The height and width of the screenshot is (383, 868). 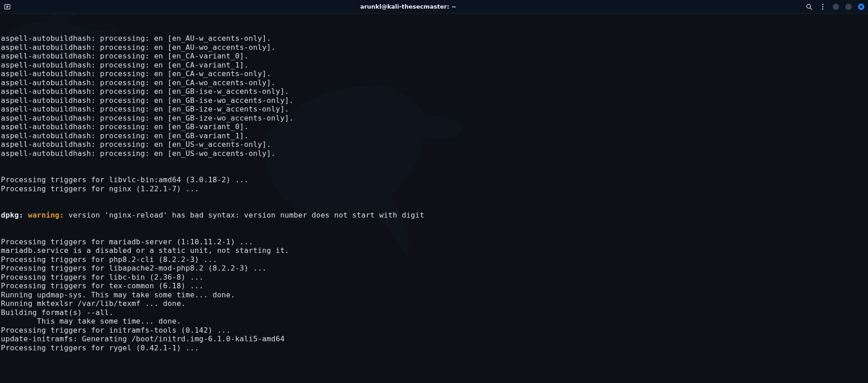 I want to click on window-title: arunkl@kali-thesecmaster: ~, so click(x=408, y=6).